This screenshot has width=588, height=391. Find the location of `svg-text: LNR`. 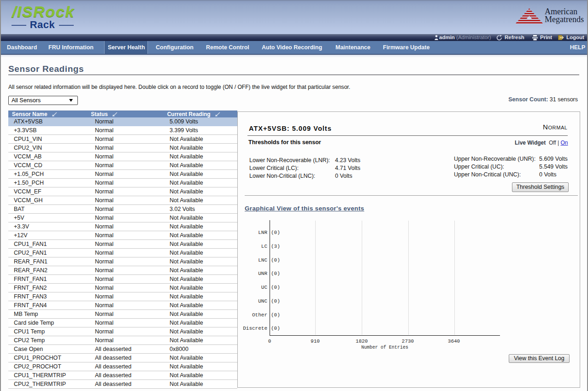

svg-text: LNR is located at coordinates (263, 233).